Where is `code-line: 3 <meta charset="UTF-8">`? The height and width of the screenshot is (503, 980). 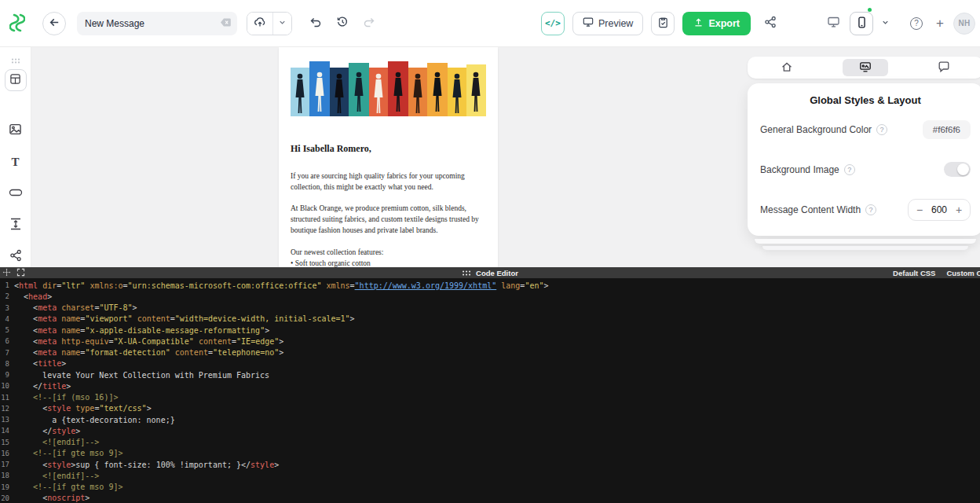 code-line: 3 <meta charset="UTF-8"> is located at coordinates (490, 308).